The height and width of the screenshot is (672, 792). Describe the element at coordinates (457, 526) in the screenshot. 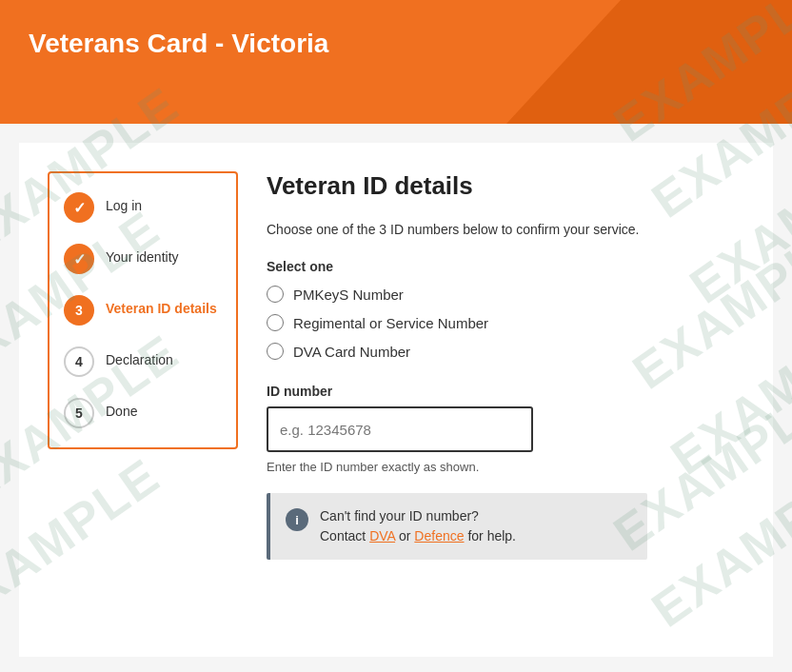

I see `info-box: i Can't find your ID number? Contact DVA…` at that location.